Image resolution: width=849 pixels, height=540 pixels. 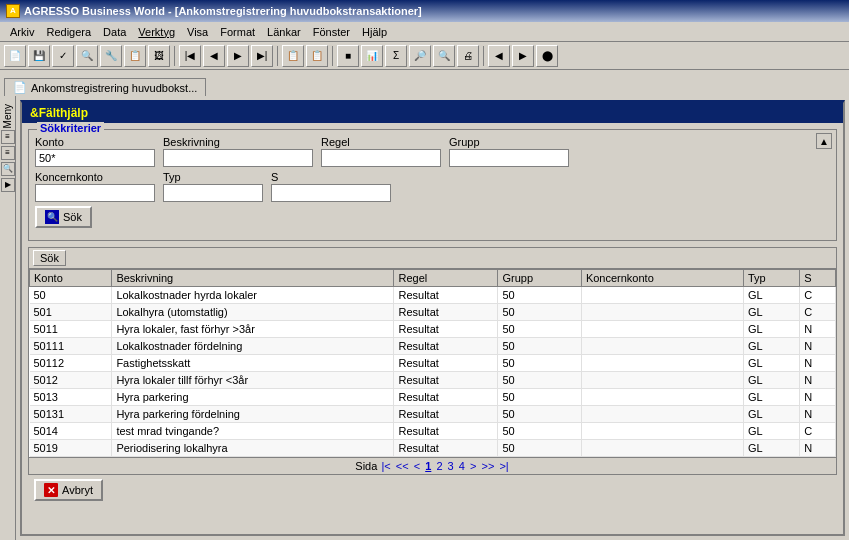 What do you see at coordinates (451, 466) in the screenshot?
I see `pagination-page3: 3` at bounding box center [451, 466].